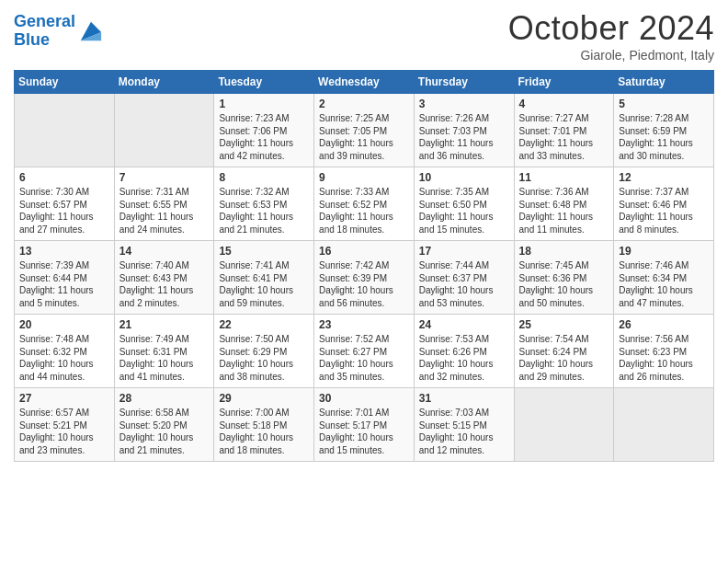 The height and width of the screenshot is (563, 728). What do you see at coordinates (165, 339) in the screenshot?
I see `sunrise-text: Sunrise: 7:49 AM` at bounding box center [165, 339].